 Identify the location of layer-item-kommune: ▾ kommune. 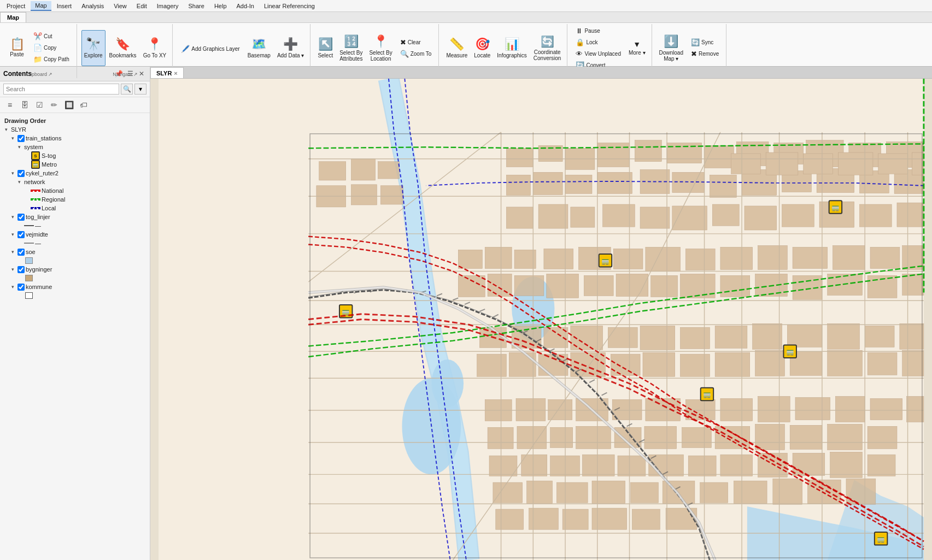
(75, 287).